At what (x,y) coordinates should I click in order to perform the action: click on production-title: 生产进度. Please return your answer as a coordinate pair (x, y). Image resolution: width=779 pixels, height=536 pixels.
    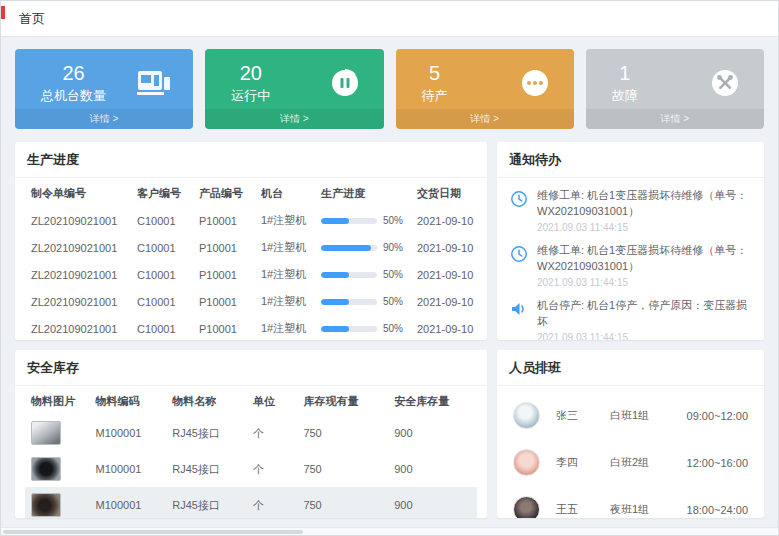
    Looking at the image, I should click on (251, 160).